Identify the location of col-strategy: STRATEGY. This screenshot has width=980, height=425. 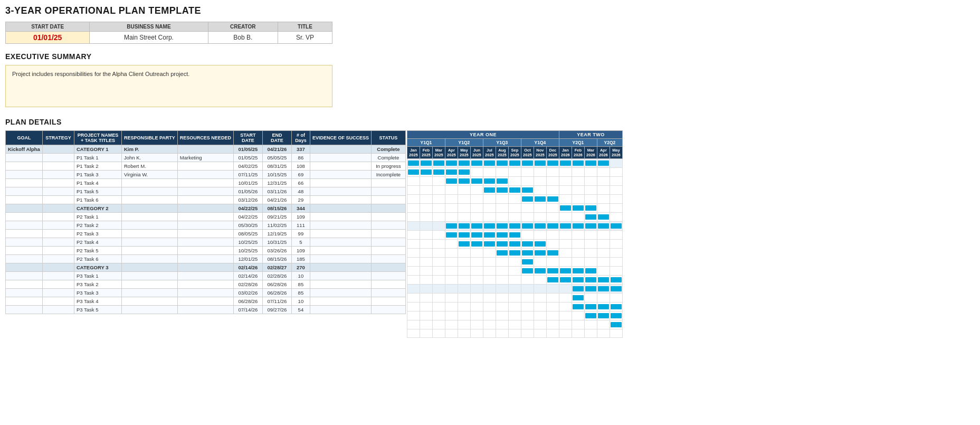
(59, 138).